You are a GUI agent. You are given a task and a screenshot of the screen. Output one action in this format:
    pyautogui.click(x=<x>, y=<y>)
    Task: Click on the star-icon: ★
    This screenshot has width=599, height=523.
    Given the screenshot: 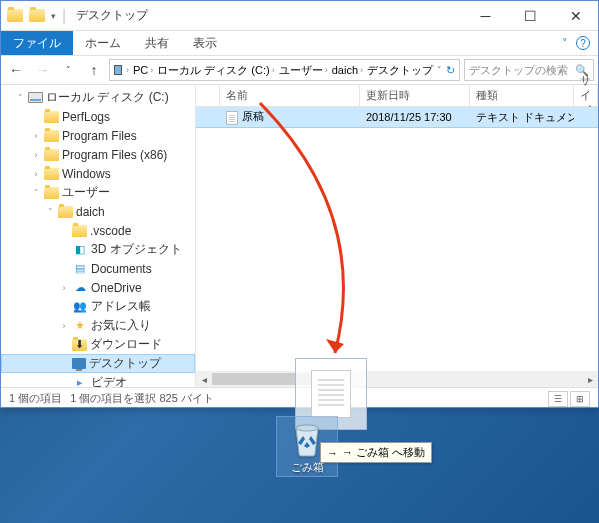 What is the action you would take?
    pyautogui.click(x=80, y=326)
    